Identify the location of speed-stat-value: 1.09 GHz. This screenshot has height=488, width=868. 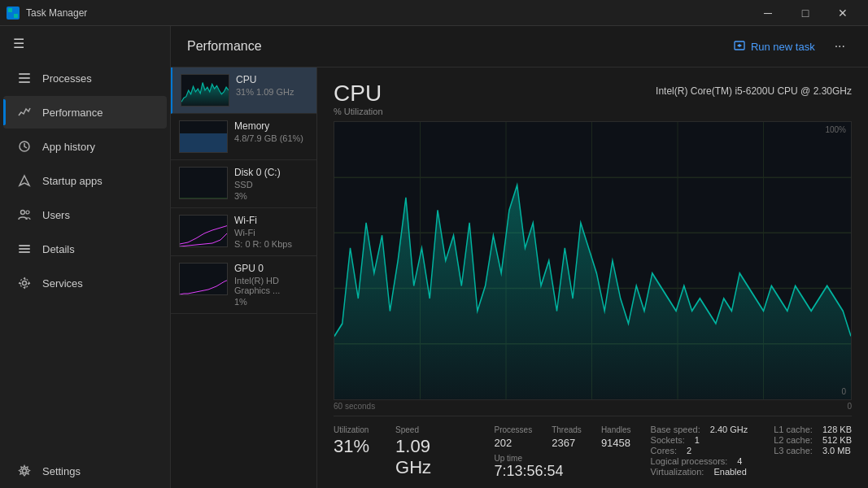
(431, 457).